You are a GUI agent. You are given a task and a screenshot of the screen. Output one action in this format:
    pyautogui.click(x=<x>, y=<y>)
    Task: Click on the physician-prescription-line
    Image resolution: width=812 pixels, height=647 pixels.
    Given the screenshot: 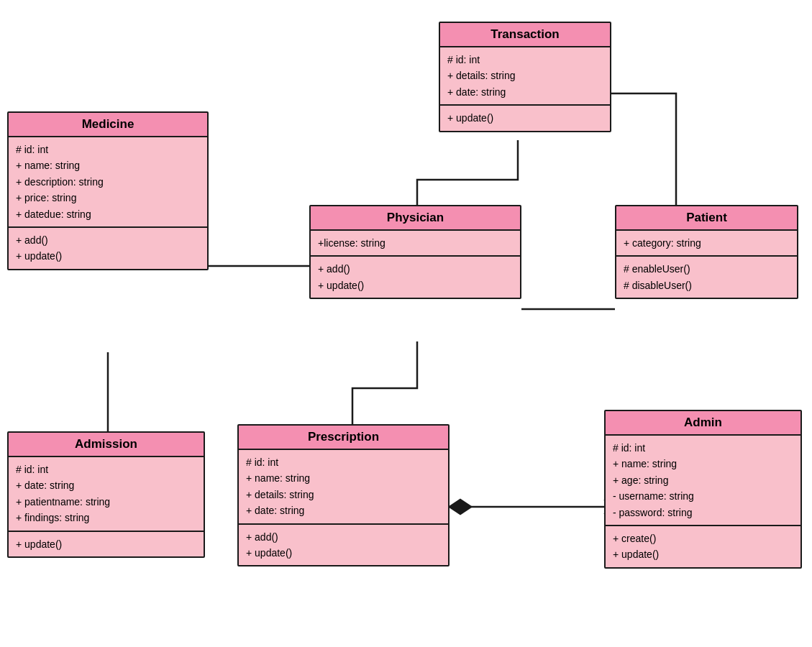 What is the action you would take?
    pyautogui.click(x=385, y=382)
    